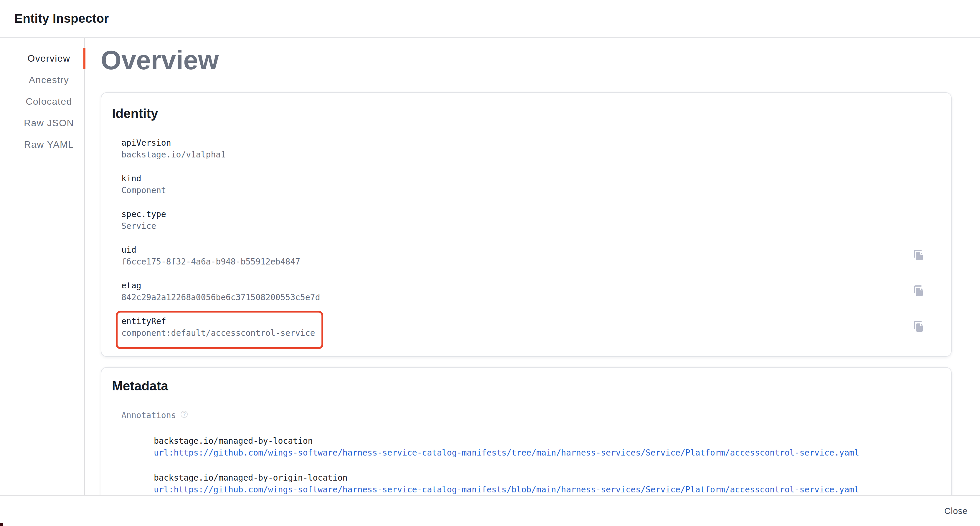 The width and height of the screenshot is (980, 526). What do you see at coordinates (221, 298) in the screenshot?
I see `field-value: 842c29a2a12268a0056be6c371508200553c5e7d` at bounding box center [221, 298].